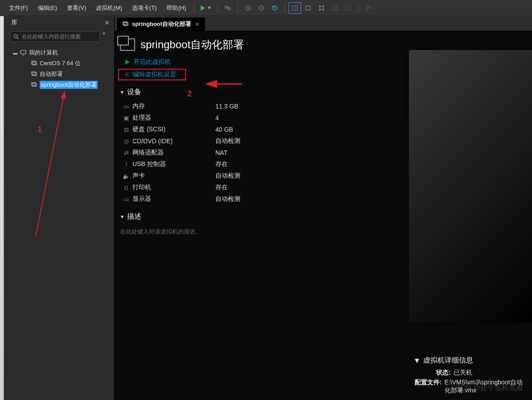 The height and width of the screenshot is (400, 532). What do you see at coordinates (59, 63) in the screenshot?
I see `tree-item-centos: CentOS 7 64 位` at bounding box center [59, 63].